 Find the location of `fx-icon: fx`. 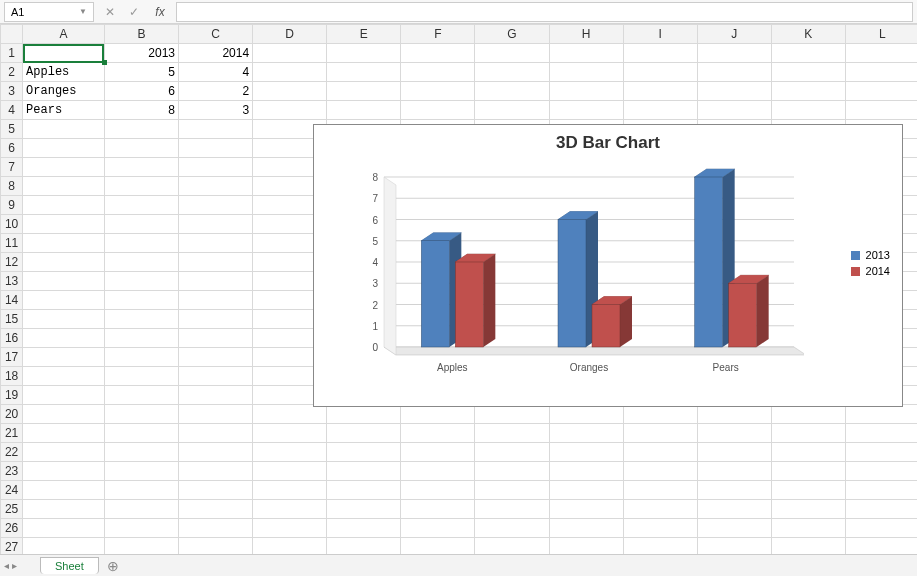

fx-icon: fx is located at coordinates (160, 12).